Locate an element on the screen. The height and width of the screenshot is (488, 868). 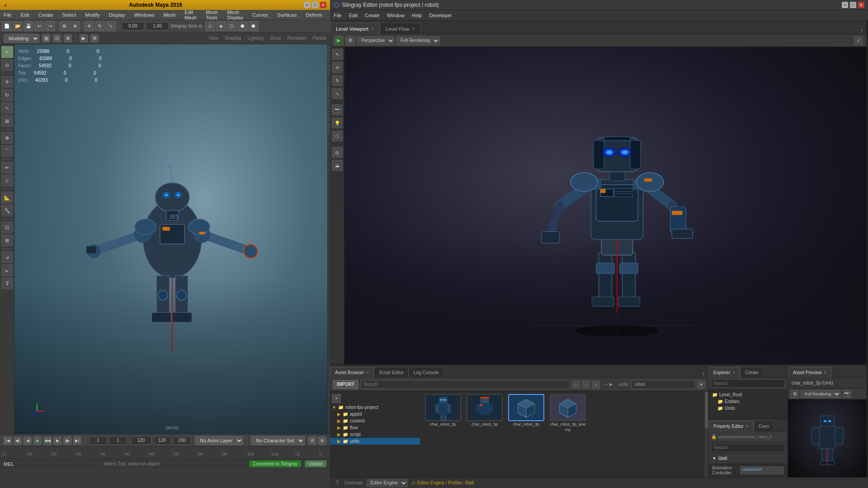
tab-prop-close: × is located at coordinates (747, 427).